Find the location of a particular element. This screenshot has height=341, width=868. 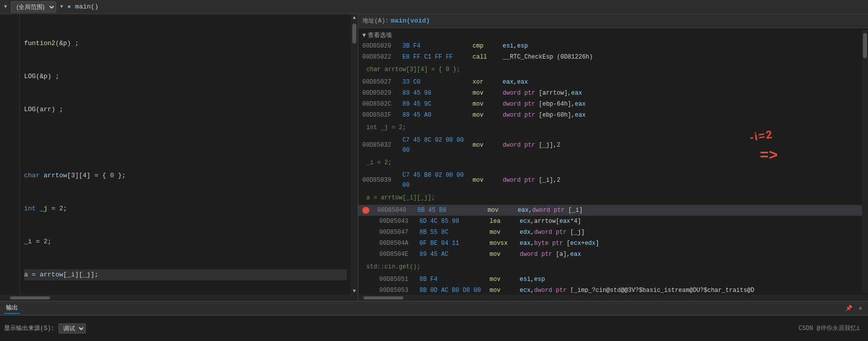

top-bar: ▼ (全局范围) ▼ ● main() is located at coordinates (434, 7).